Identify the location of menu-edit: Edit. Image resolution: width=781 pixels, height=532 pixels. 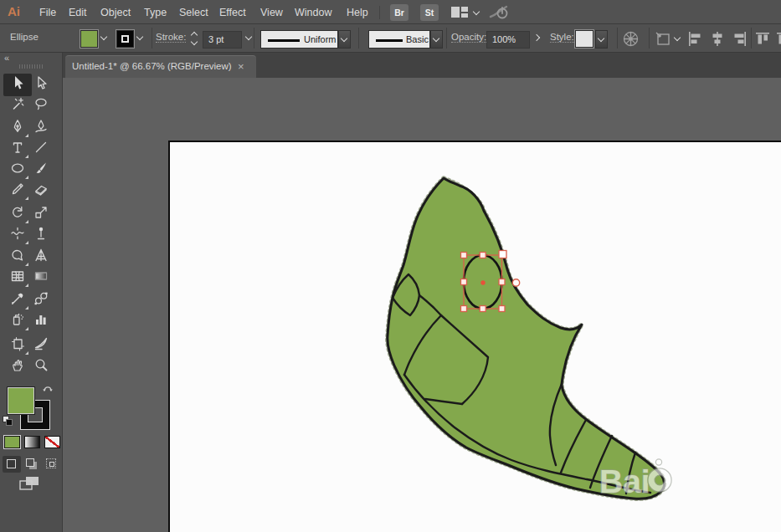
(78, 13).